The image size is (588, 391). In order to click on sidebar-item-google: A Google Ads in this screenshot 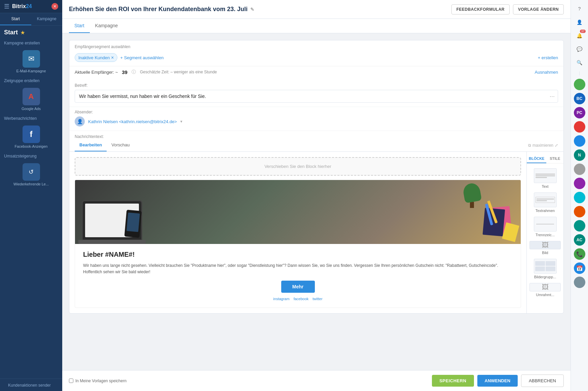, I will do `click(31, 99)`.